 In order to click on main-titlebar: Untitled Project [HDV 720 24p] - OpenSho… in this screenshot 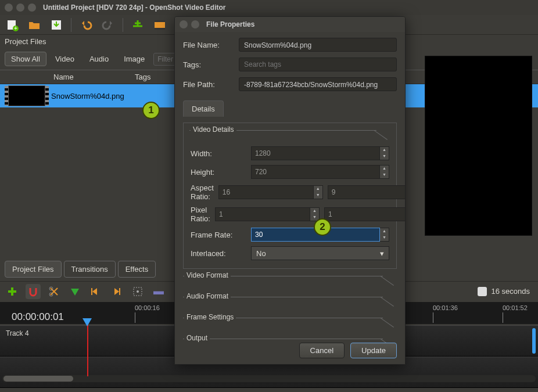, I will do `click(269, 8)`.